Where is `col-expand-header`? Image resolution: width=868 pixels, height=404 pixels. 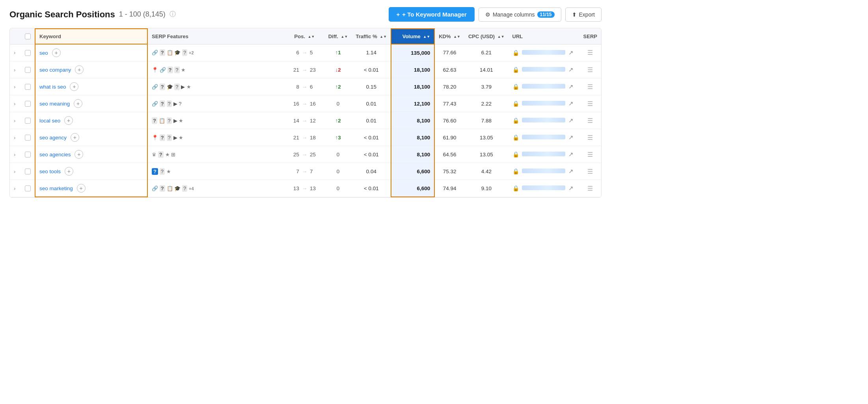 col-expand-header is located at coordinates (15, 36).